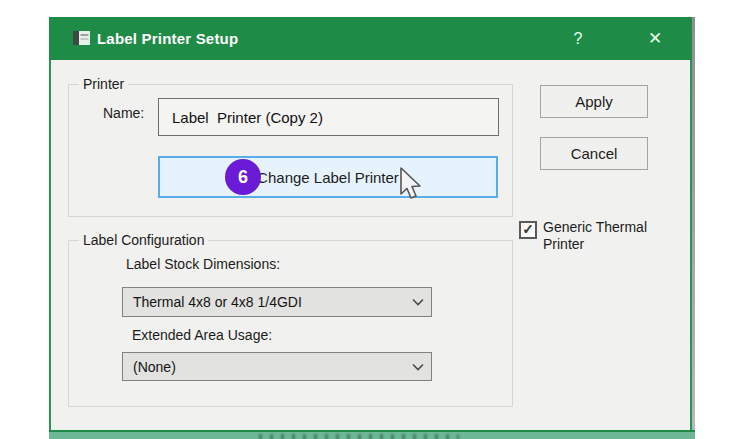 The height and width of the screenshot is (439, 753). I want to click on checkmark-icon: ✓, so click(528, 229).